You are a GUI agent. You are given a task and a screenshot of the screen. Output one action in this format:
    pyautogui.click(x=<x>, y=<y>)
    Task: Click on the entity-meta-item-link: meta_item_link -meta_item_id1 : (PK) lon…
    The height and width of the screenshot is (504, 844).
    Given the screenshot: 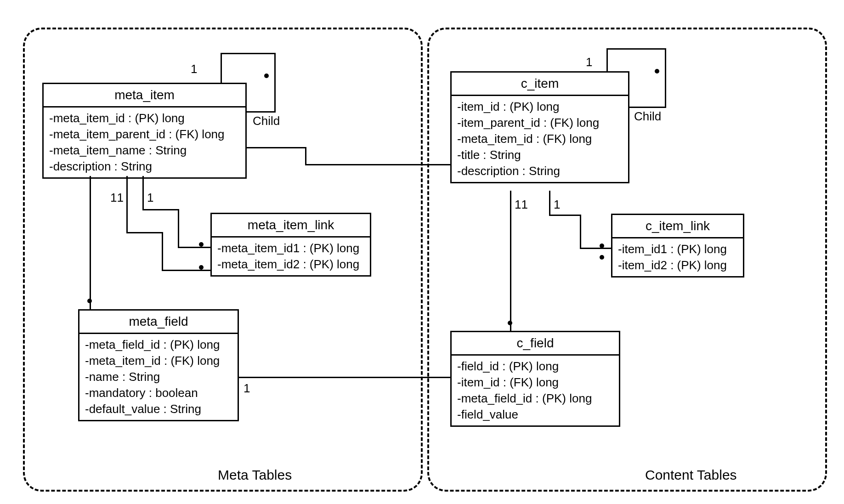 What is the action you would take?
    pyautogui.click(x=291, y=244)
    